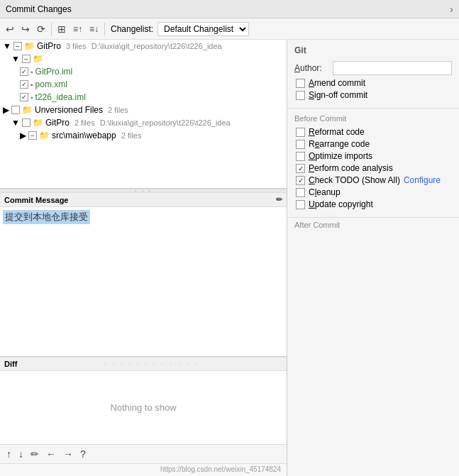 The width and height of the screenshot is (459, 476). What do you see at coordinates (143, 470) in the screenshot?
I see `watermark: https://blog.csdn.net/weixin_45174824` at bounding box center [143, 470].